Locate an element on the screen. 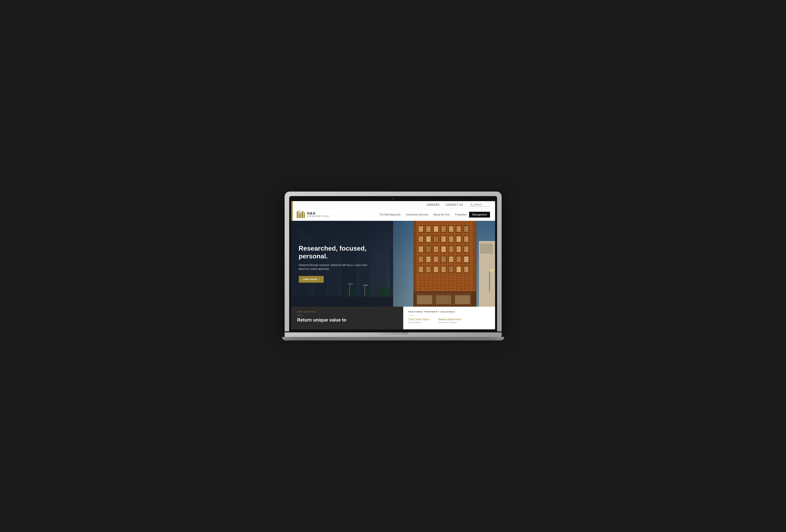 This screenshot has width=786, height=532. top-utility-bar: CAREERS › CONTACT US › 🔍 is located at coordinates (393, 205).